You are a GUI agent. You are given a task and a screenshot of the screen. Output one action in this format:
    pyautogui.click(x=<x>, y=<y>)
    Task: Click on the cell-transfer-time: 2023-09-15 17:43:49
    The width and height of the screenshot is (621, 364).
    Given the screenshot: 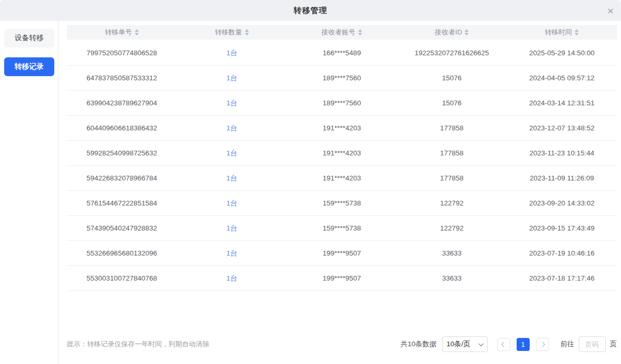 What is the action you would take?
    pyautogui.click(x=562, y=228)
    